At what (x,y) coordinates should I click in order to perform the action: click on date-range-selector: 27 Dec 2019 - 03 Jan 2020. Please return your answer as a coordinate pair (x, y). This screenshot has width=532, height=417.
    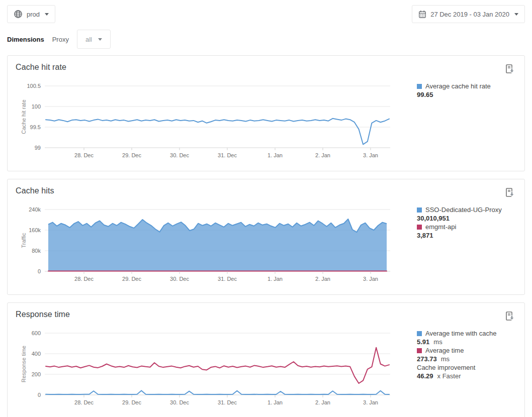
    Looking at the image, I should click on (469, 14).